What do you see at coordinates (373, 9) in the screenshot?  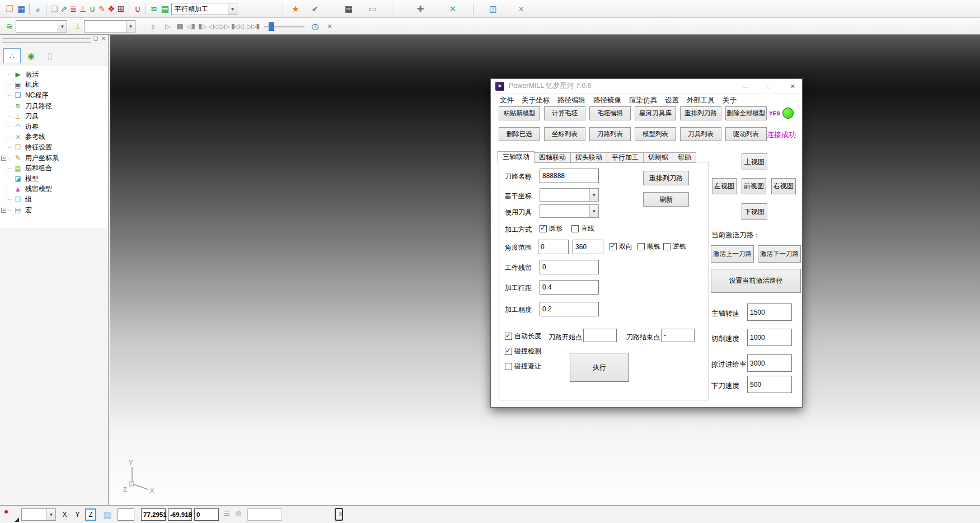 I see `ruler-icon: ▭` at bounding box center [373, 9].